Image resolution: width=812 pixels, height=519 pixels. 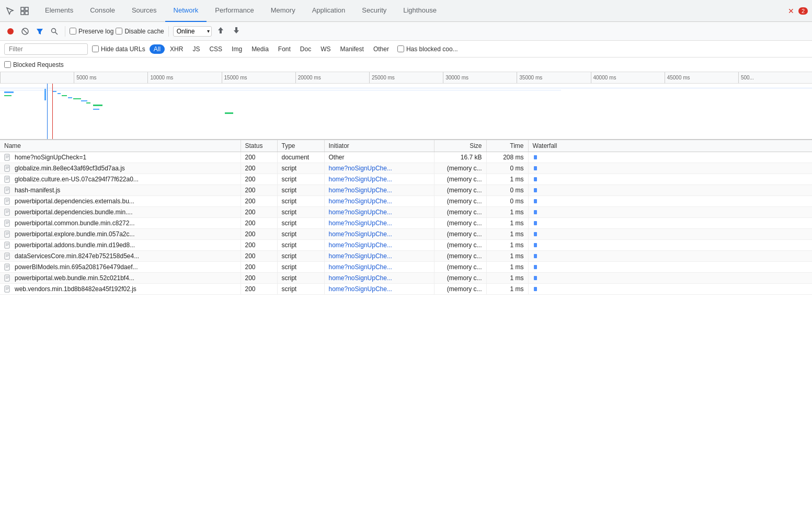 I want to click on filter-img: Img, so click(x=237, y=49).